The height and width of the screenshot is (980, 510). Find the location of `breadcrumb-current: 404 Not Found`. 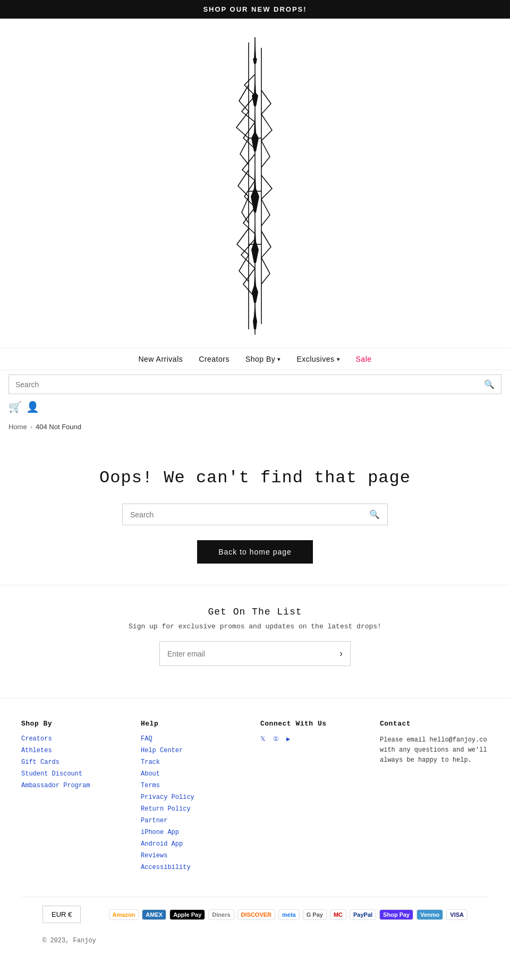

breadcrumb-current: 404 Not Found is located at coordinates (58, 427).